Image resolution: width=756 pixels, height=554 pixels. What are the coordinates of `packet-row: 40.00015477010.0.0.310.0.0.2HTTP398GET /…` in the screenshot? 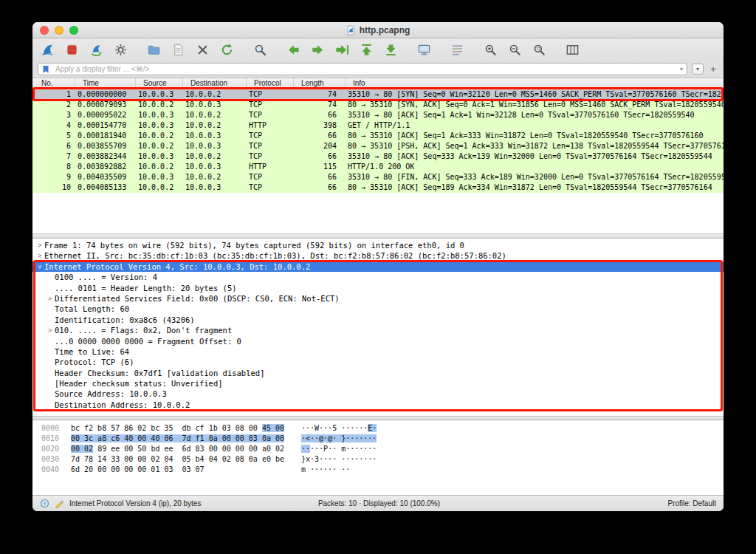 It's located at (378, 126).